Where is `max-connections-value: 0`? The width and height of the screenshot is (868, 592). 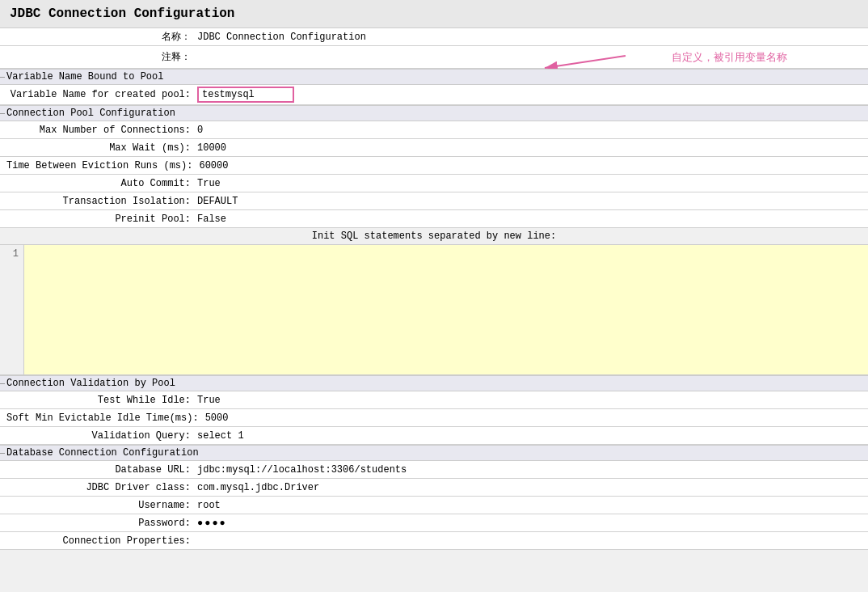
max-connections-value: 0 is located at coordinates (531, 130).